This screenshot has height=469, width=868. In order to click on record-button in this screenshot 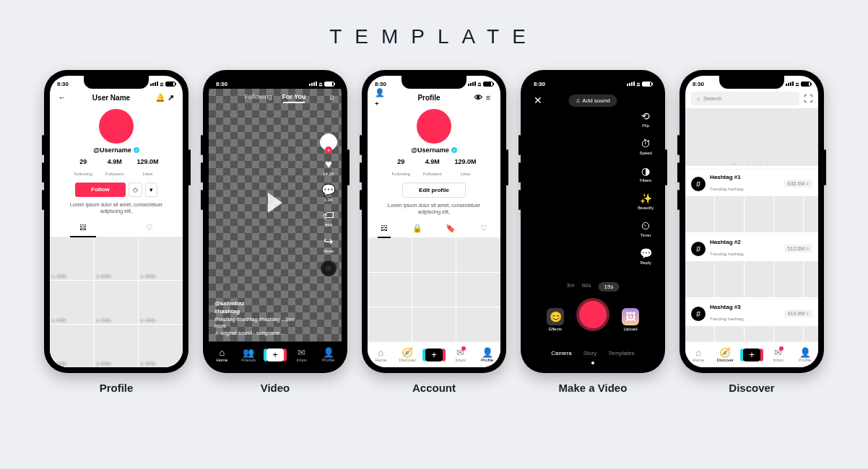, I will do `click(593, 315)`.